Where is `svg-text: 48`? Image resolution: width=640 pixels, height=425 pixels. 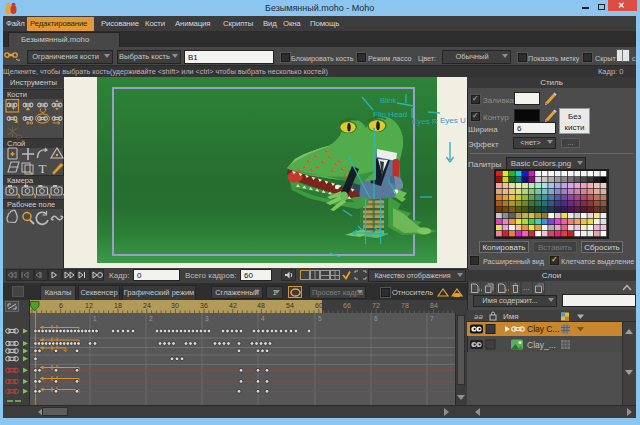
svg-text: 48 is located at coordinates (261, 306).